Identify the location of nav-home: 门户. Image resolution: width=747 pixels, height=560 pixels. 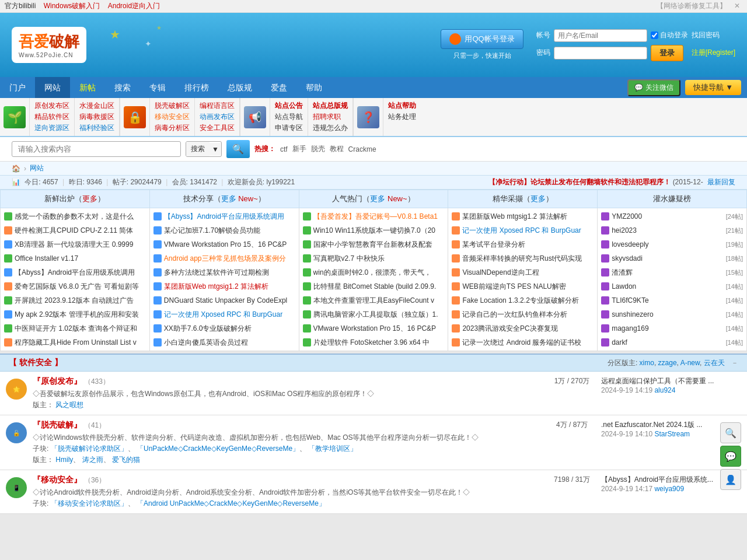
(18, 88).